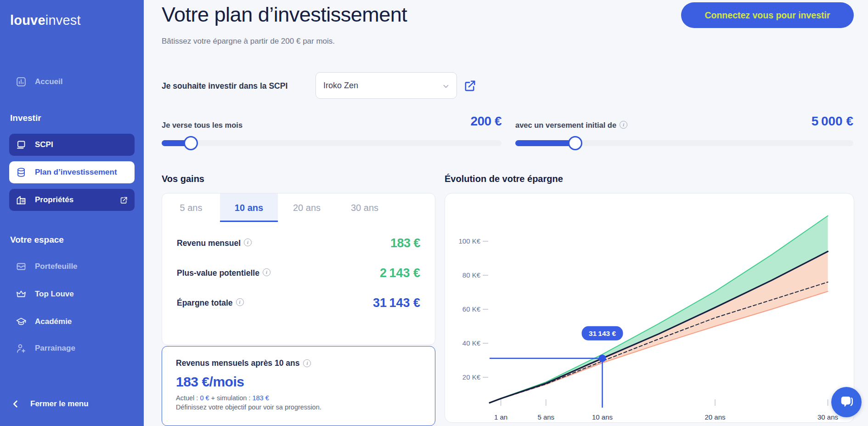  What do you see at coordinates (715, 417) in the screenshot?
I see `svg-text: 20 ans` at bounding box center [715, 417].